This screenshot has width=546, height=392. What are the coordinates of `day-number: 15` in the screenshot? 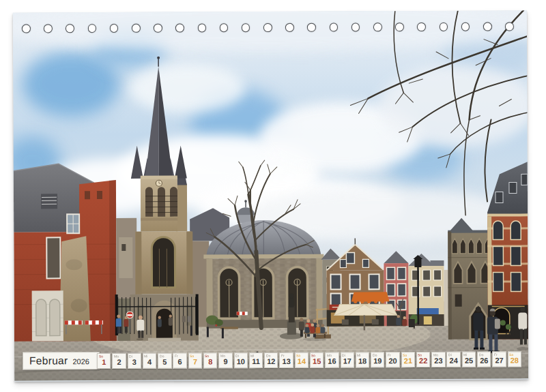 It's located at (317, 361).